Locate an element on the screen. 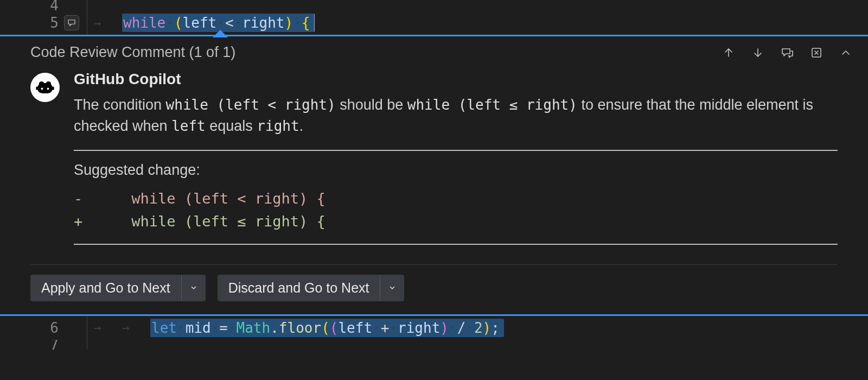 Image resolution: width=868 pixels, height=380 pixels. comment-body: The condition while (left < right) shoul… is located at coordinates (456, 116).